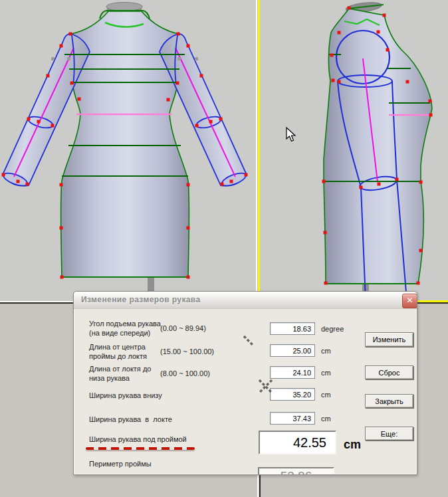  What do you see at coordinates (291, 135) in the screenshot?
I see `mouse-cursor-icon` at bounding box center [291, 135].